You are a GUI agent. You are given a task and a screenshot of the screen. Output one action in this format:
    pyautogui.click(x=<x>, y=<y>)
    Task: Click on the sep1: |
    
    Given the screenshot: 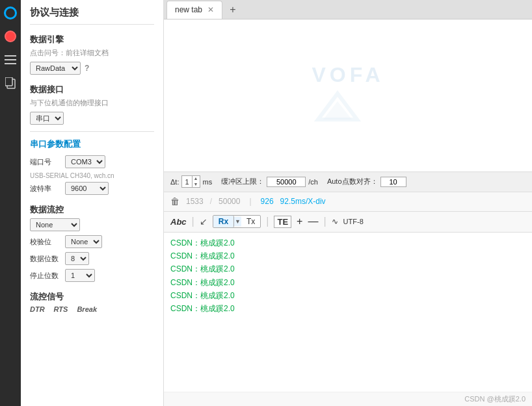 What is the action you would take?
    pyautogui.click(x=193, y=222)
    